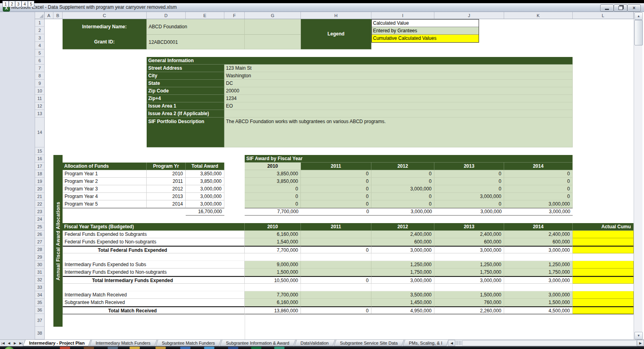 This screenshot has height=349, width=644. Describe the element at coordinates (104, 204) in the screenshot. I see `grid-cell: Program Year 5` at that location.